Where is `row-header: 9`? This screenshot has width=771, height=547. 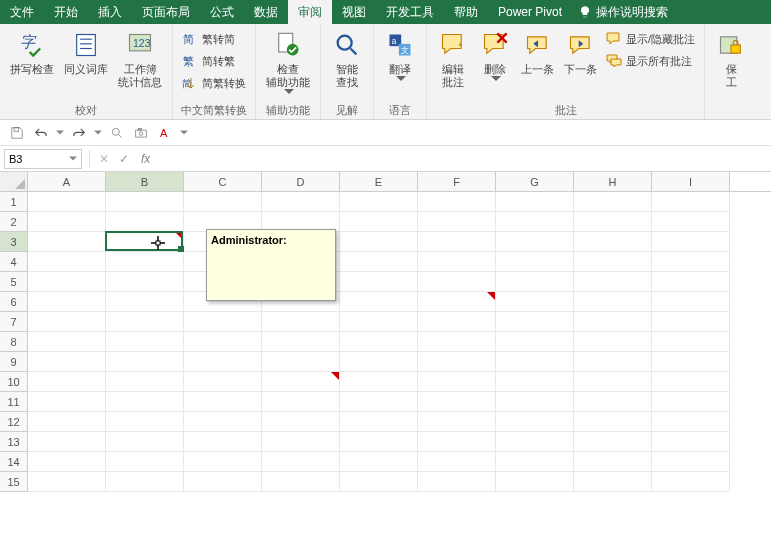 row-header: 9 is located at coordinates (14, 362).